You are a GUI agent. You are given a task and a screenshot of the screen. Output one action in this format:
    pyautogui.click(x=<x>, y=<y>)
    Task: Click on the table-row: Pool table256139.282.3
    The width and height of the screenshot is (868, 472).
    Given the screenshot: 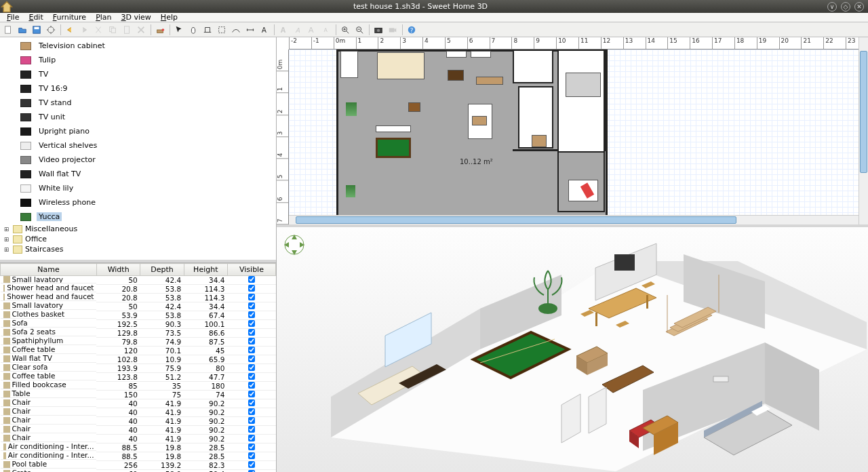 What is the action you would take?
    pyautogui.click(x=138, y=465)
    